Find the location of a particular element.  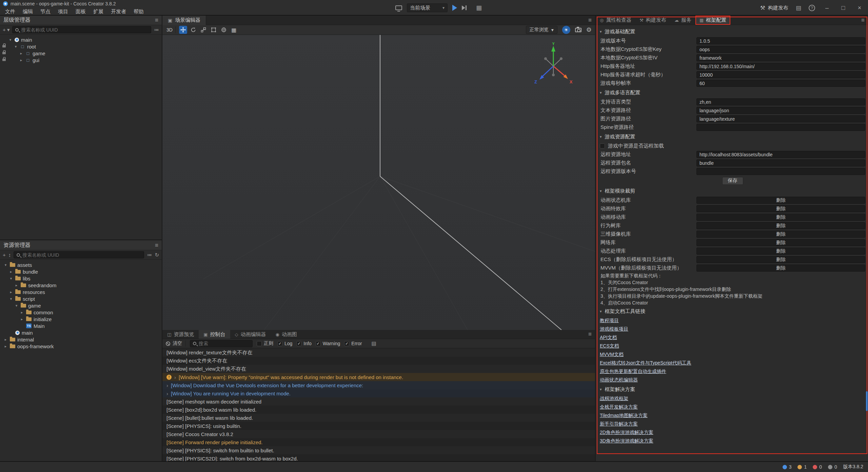

step-button is located at coordinates (465, 8).